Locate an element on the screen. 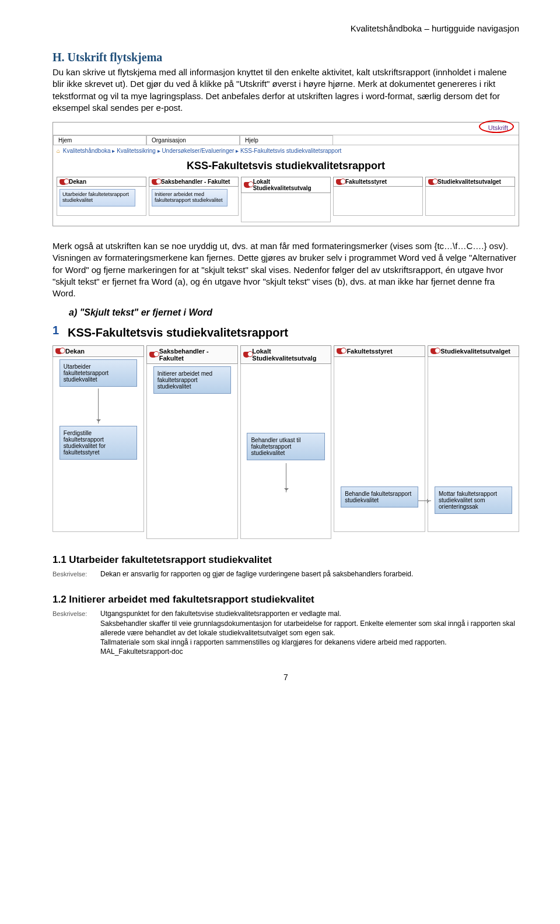 The image size is (560, 924). swimlane-lokalt: Lokalt Studiekvalitetsutvalg Behandler u… is located at coordinates (286, 442).